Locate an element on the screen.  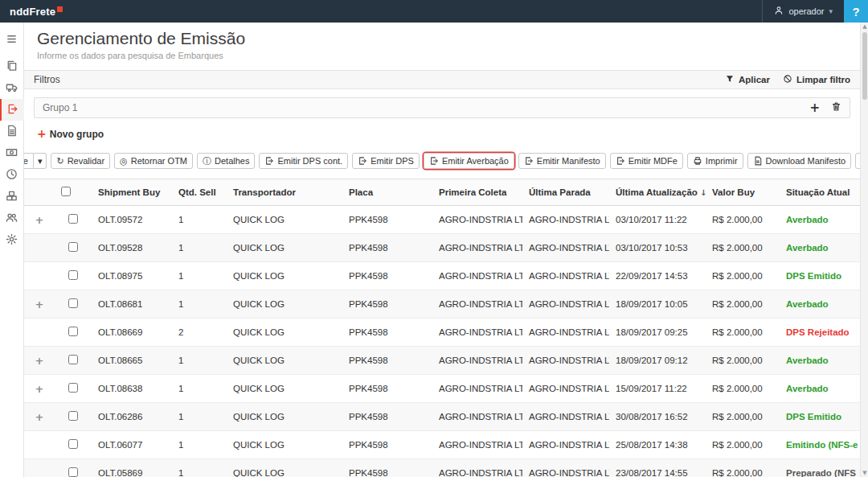
cell-primeira-coleta: AGRO-INDSTRIA LTDA. is located at coordinates (477, 220).